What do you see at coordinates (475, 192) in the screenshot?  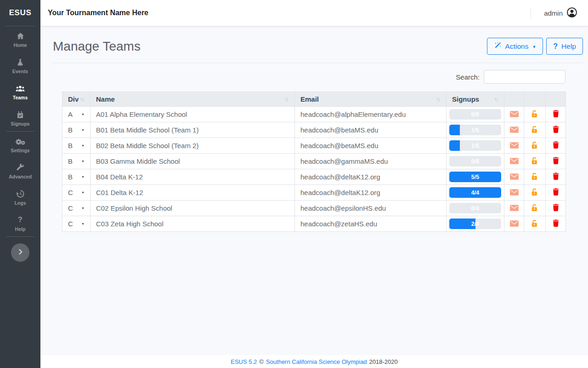 I see `signups-progress: 4/4` at bounding box center [475, 192].